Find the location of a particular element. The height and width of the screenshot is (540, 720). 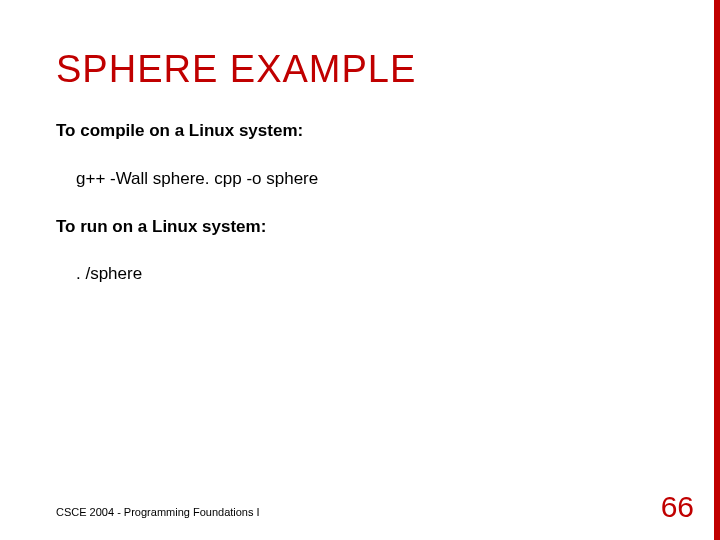

run-command: . /sphere is located at coordinates (370, 274).